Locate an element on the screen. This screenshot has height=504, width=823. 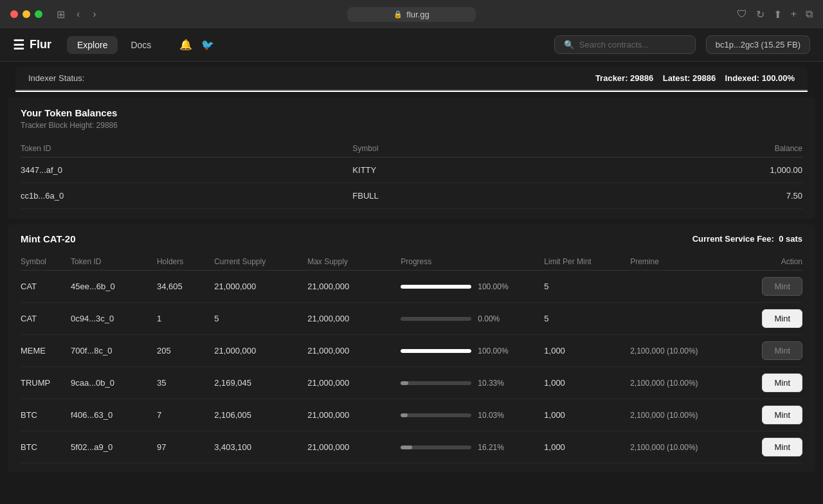
close-button is located at coordinates (14, 14).